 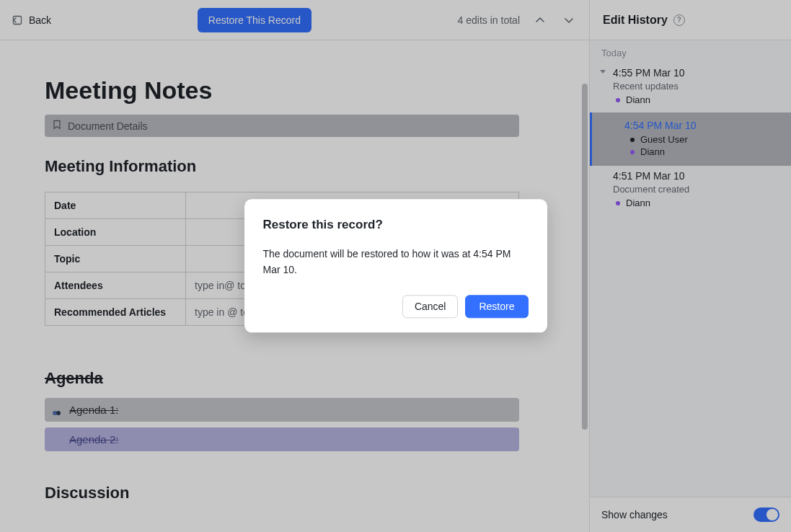 What do you see at coordinates (496, 307) in the screenshot?
I see `restore-button: Restore` at bounding box center [496, 307].